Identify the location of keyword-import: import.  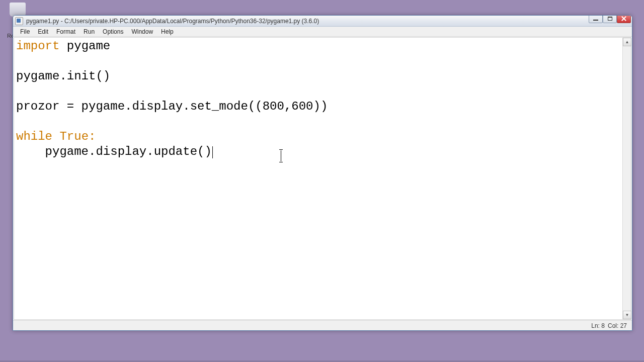
(38, 46).